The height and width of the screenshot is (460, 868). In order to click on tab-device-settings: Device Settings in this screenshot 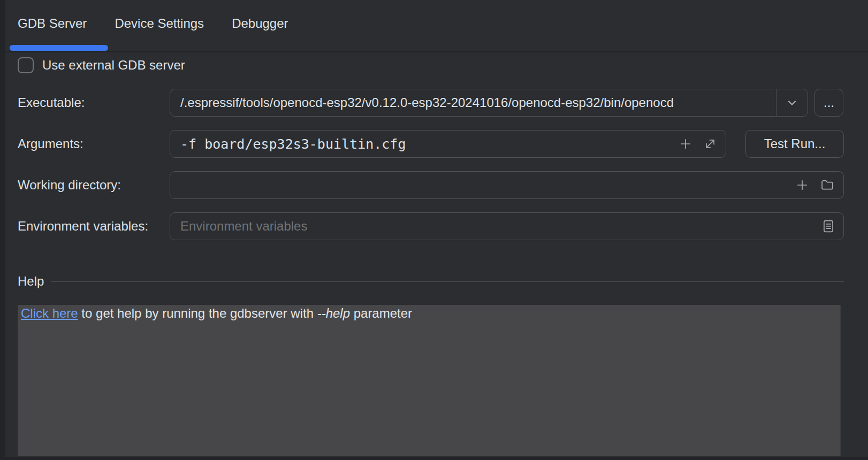, I will do `click(159, 25)`.